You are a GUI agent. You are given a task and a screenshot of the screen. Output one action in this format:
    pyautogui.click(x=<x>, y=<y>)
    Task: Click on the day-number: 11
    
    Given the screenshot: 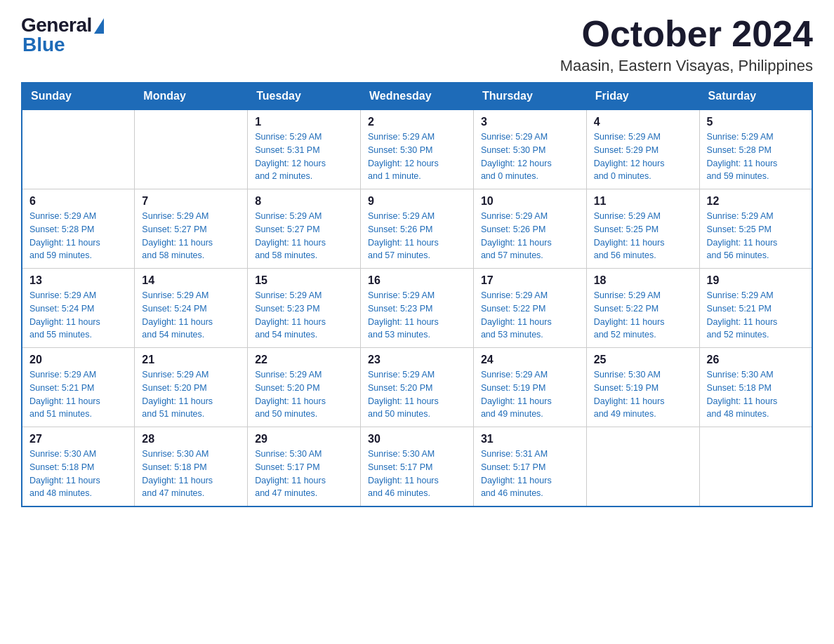 What is the action you would take?
    pyautogui.click(x=643, y=201)
    